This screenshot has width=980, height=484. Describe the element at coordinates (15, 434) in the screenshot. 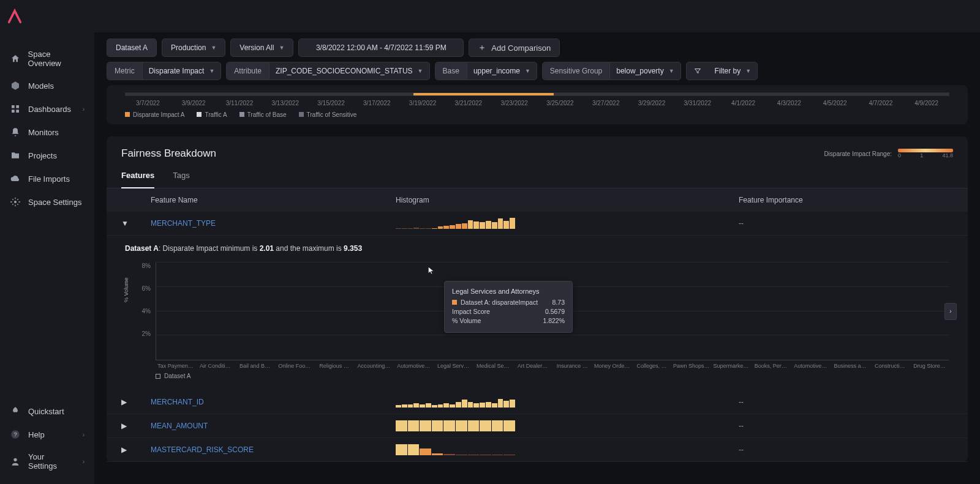

I see `help-icon: ?` at that location.